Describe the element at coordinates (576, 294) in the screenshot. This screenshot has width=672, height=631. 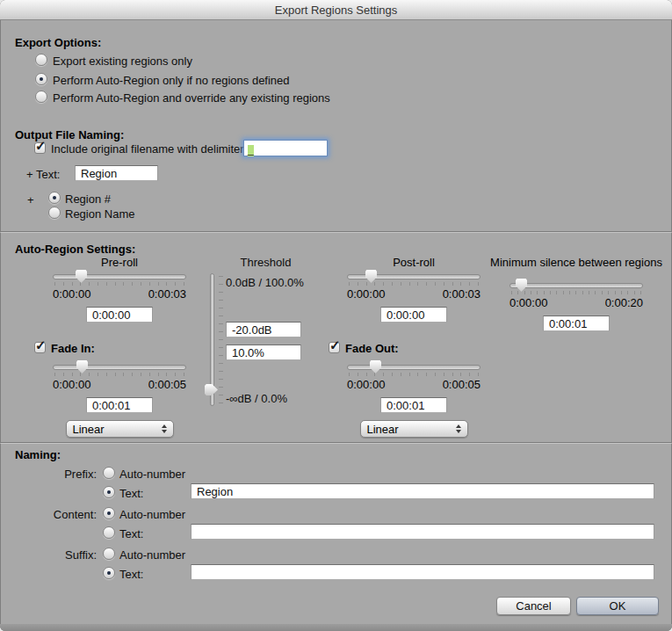
I see `min-silence-group: Minimum silence between regions 0:00:00 …` at that location.